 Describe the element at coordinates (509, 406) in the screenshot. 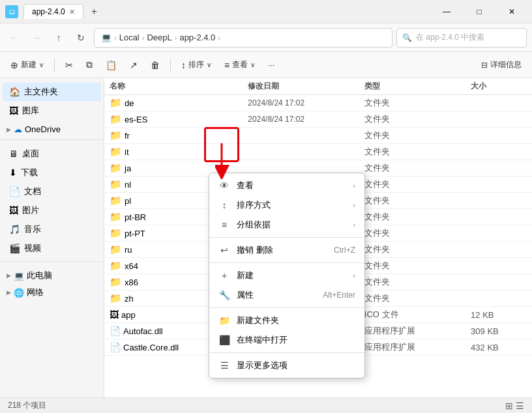

I see `grid-view-icon: ⊞` at that location.